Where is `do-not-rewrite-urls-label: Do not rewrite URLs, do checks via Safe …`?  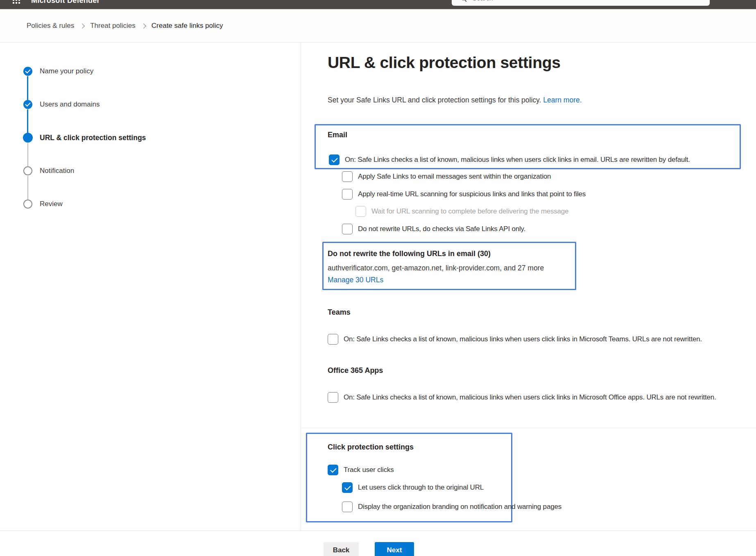 do-not-rewrite-urls-label: Do not rewrite URLs, do checks via Safe … is located at coordinates (441, 229).